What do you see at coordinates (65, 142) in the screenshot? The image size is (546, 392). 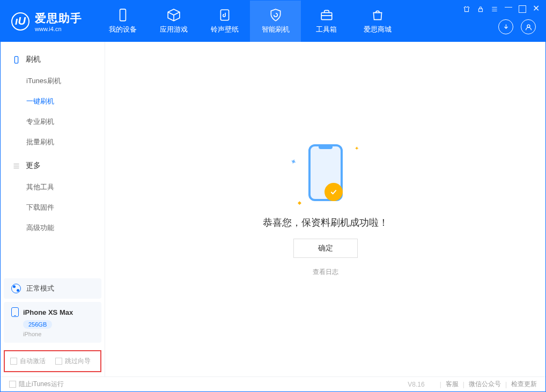 I see `sidebar-item-batch-flash: 批量刷机` at bounding box center [65, 142].